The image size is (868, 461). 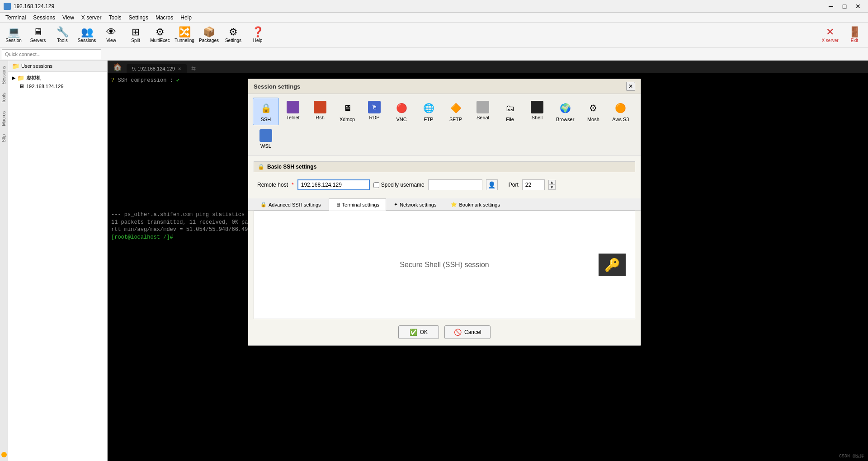 I want to click on modal-title-bar: Session settings ✕, so click(x=444, y=87).